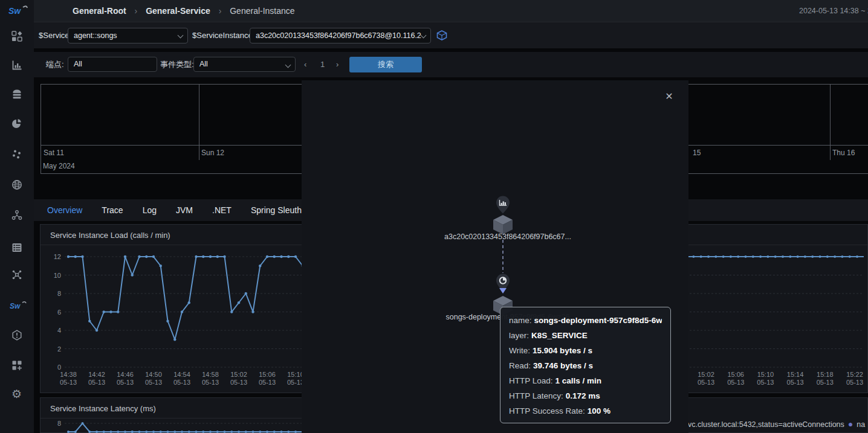 The height and width of the screenshot is (433, 868). Describe the element at coordinates (585, 411) in the screenshot. I see `tooltip-row: HTTP Success Rate:100 %` at that location.